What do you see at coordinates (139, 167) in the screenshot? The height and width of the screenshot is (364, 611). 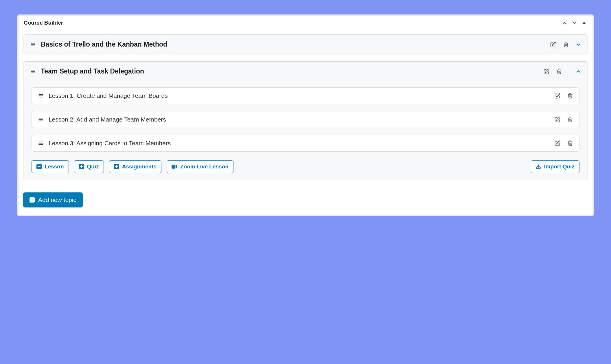 I see `button-label: Assignments` at bounding box center [139, 167].